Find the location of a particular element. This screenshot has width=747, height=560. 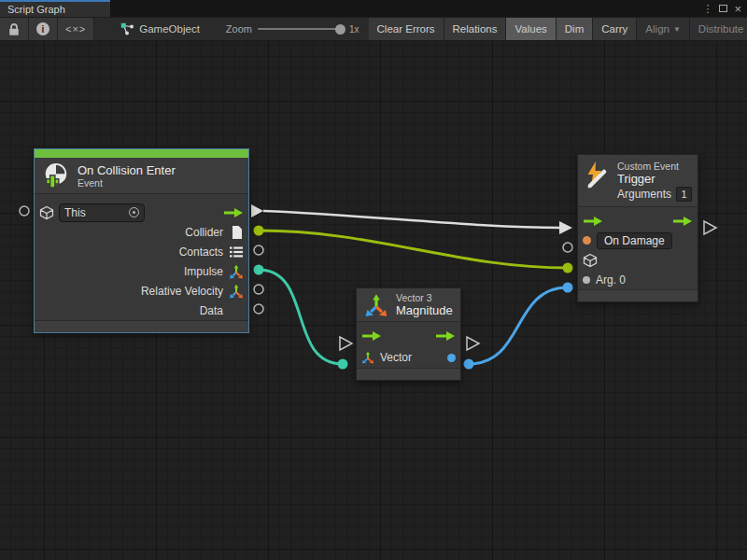

kebab-menu-icon: ⋮ is located at coordinates (708, 9).